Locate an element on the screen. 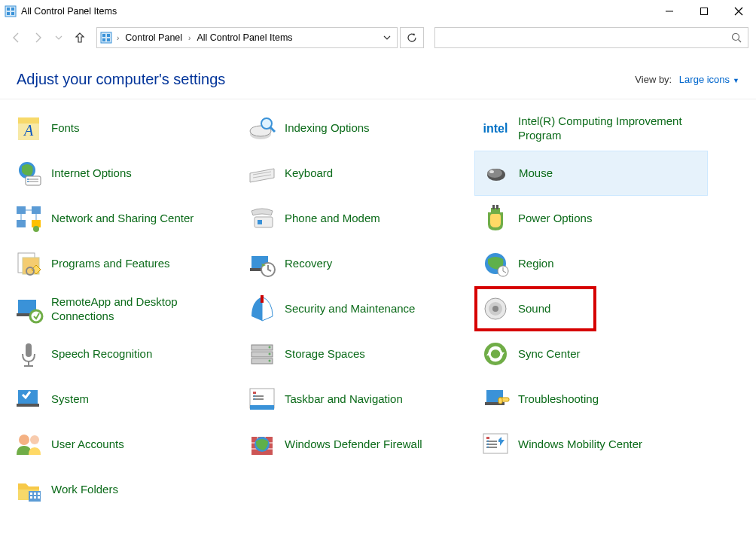 The image size is (756, 549). item-label: Sync Center is located at coordinates (550, 354).